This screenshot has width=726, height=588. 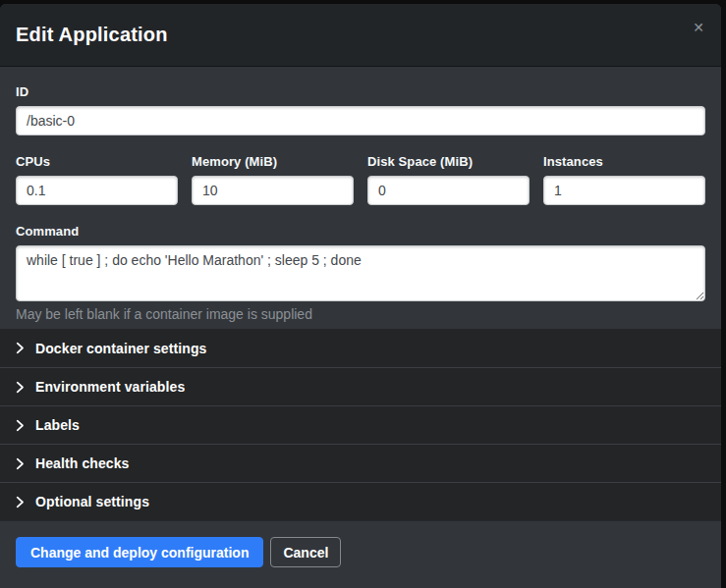 What do you see at coordinates (83, 463) in the screenshot?
I see `section-label: Health checks` at bounding box center [83, 463].